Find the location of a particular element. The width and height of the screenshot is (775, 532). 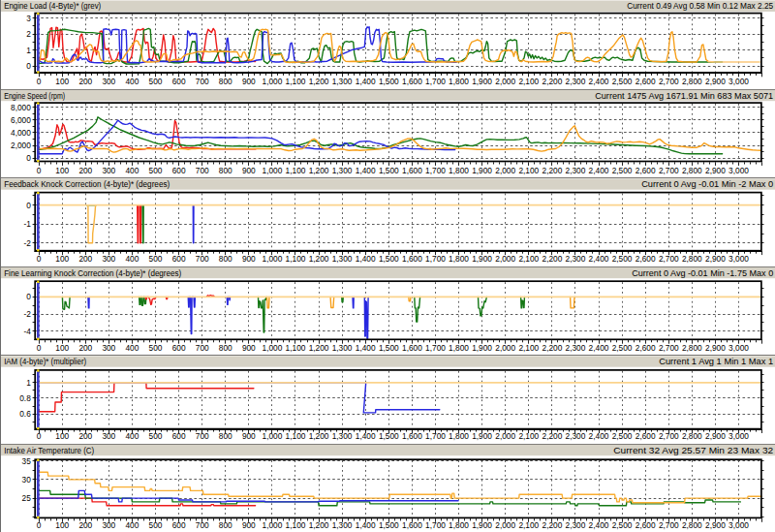

svg-text: 4,000 is located at coordinates (21, 133).